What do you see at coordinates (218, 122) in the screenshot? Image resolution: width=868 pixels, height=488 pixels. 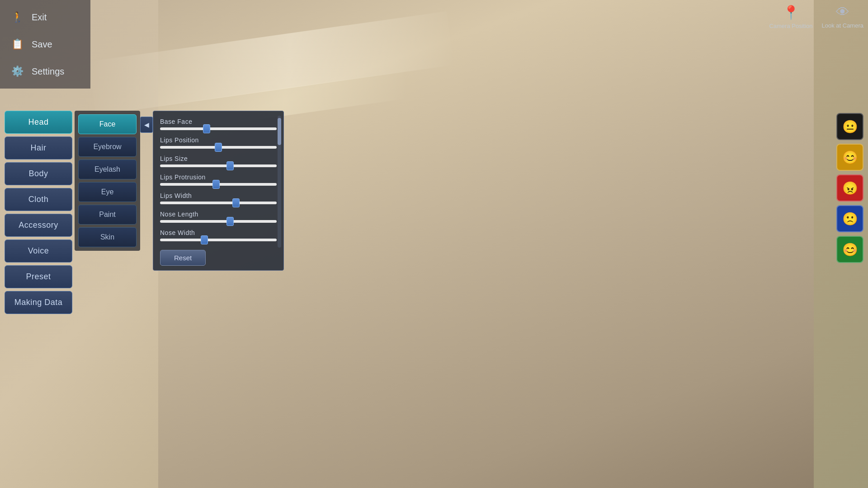 I see `slider-label-base-face: Base Face` at bounding box center [218, 122].